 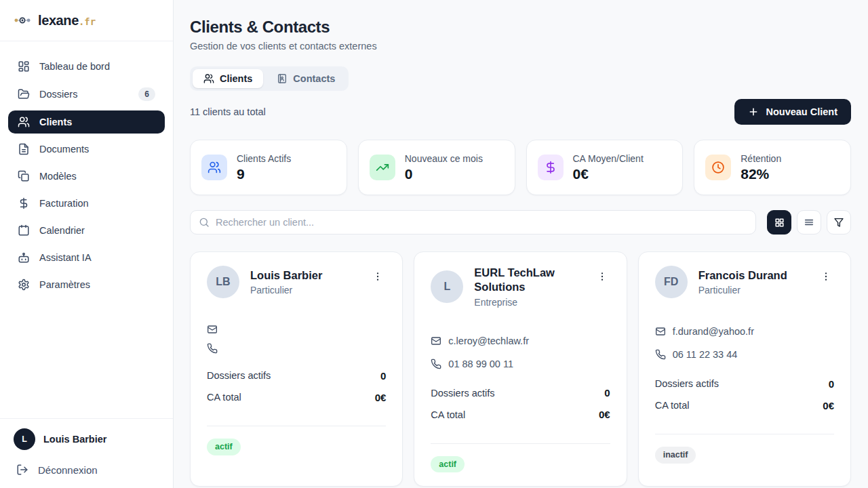 I want to click on sidebar-nav: Tableau de bord Dossiers 6 Clients Docum…, so click(x=87, y=169).